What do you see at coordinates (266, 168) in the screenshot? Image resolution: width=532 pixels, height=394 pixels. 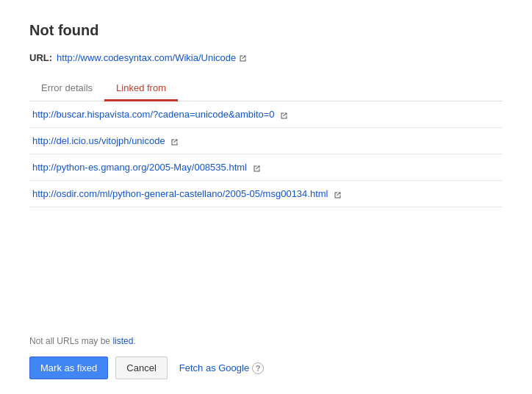 I see `table-row: http://python-es.gmang.org/2005-May/0085…` at bounding box center [266, 168].